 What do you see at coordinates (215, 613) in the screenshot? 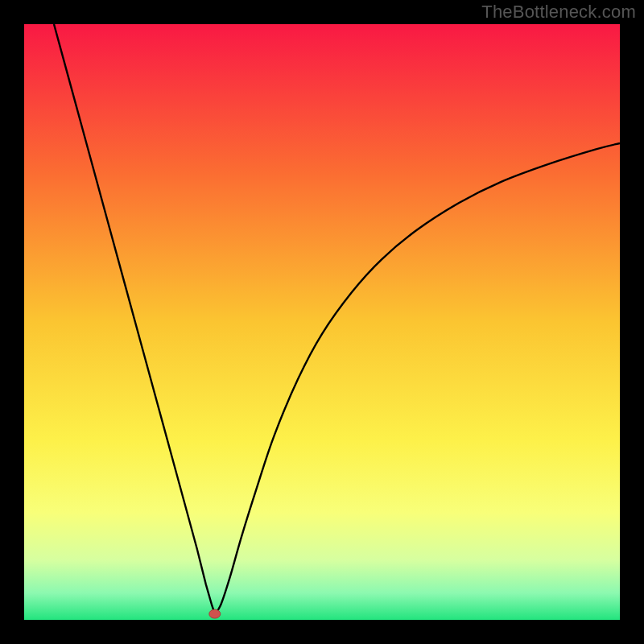
I see `min-marker-dot` at bounding box center [215, 613].